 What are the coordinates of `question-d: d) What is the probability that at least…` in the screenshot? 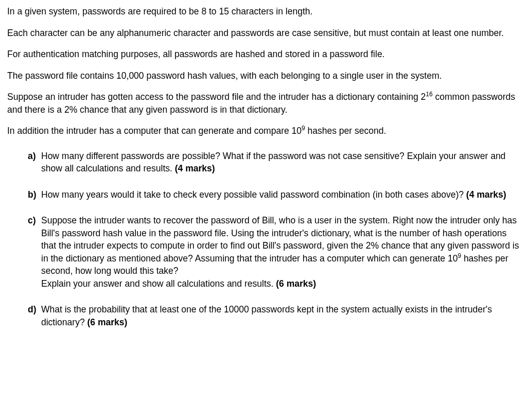 It's located at (274, 316).